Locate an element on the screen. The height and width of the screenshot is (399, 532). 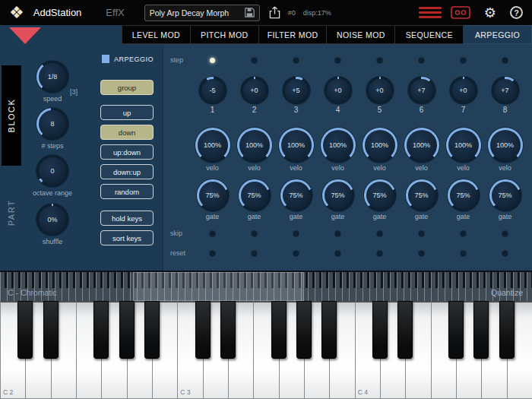
share-icon is located at coordinates (275, 12).